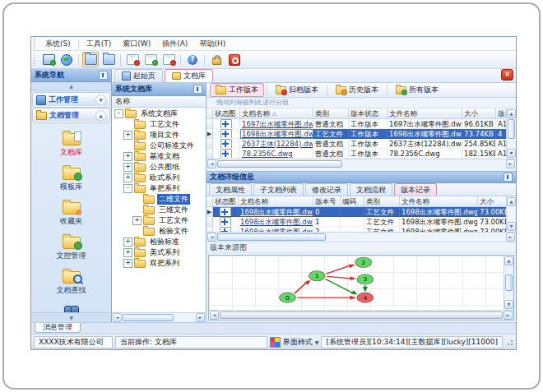 This screenshot has height=392, width=543. I want to click on mail-open-button, so click(151, 59).